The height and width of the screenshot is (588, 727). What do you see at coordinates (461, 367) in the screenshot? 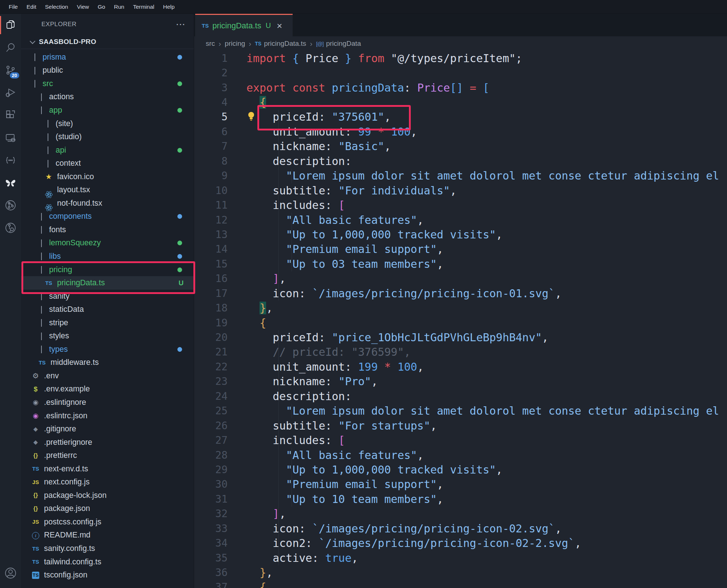
I see `code-line-22: 22 unit_amount: 199 * 100,` at bounding box center [461, 367].